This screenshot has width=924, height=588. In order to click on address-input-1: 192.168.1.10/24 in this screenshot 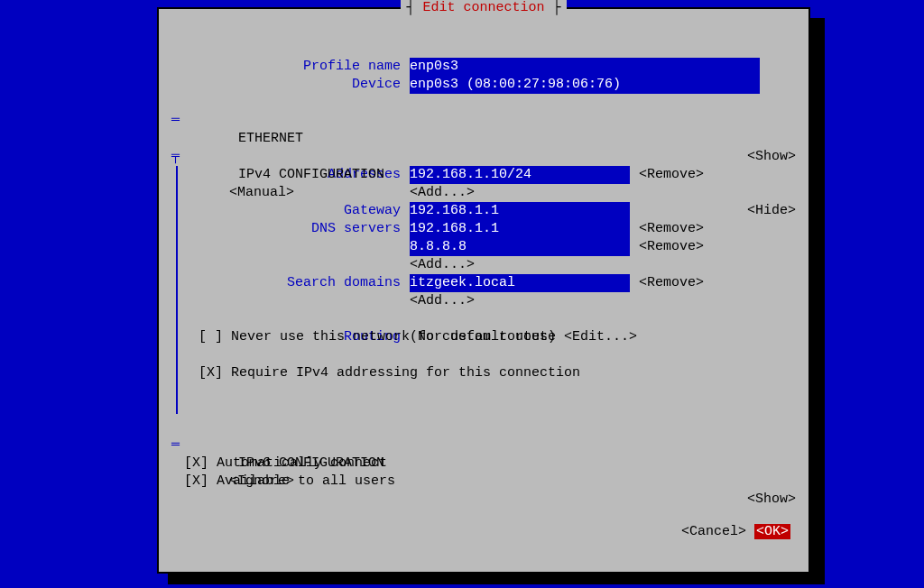, I will do `click(520, 175)`.